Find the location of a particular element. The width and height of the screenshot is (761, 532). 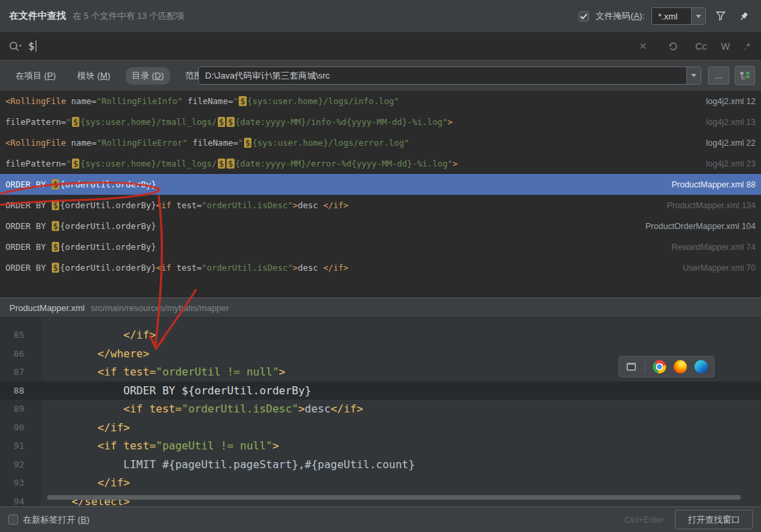

code-line: 93 </if> is located at coordinates (380, 483).